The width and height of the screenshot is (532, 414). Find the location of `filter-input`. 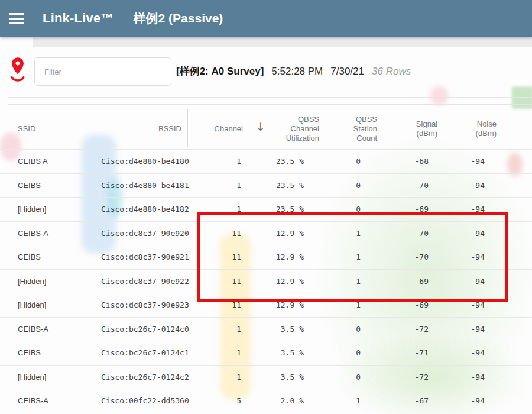

filter-input is located at coordinates (103, 72).